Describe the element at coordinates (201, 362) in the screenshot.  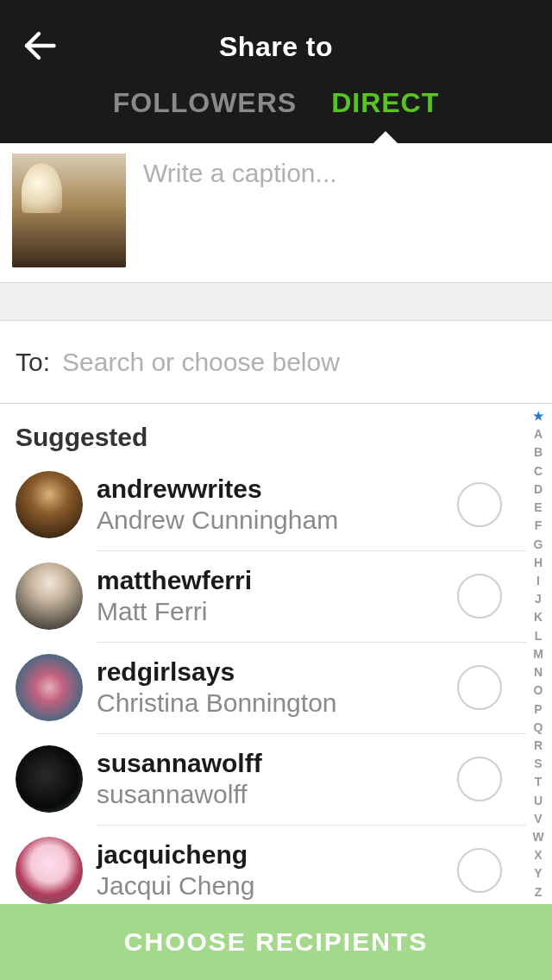
I see `recipient-search-input: Search or choose below` at that location.